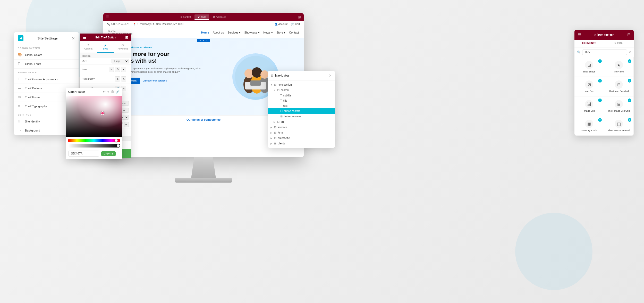  Describe the element at coordinates (278, 90) in the screenshot. I see `content-icon: ⊟` at that location.